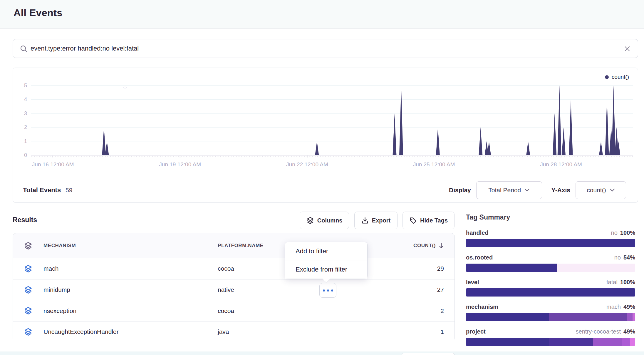 The image size is (644, 355). What do you see at coordinates (429, 246) in the screenshot?
I see `column-header-count-sorted: COUNT()` at bounding box center [429, 246].